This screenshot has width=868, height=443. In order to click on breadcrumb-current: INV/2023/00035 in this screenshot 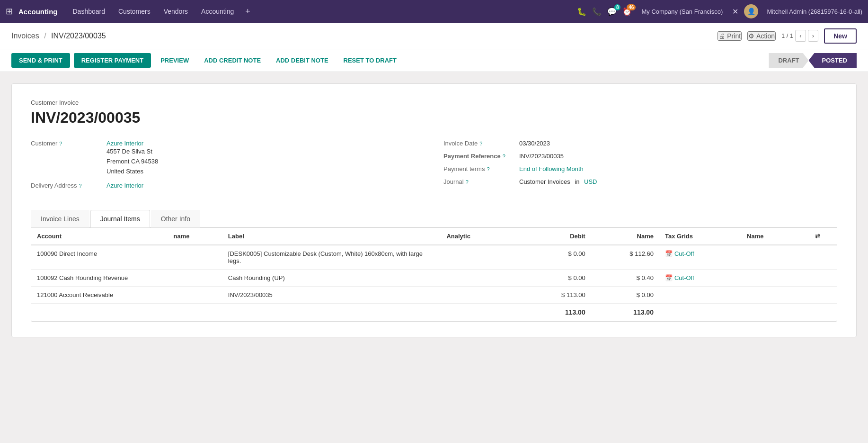, I will do `click(79, 36)`.